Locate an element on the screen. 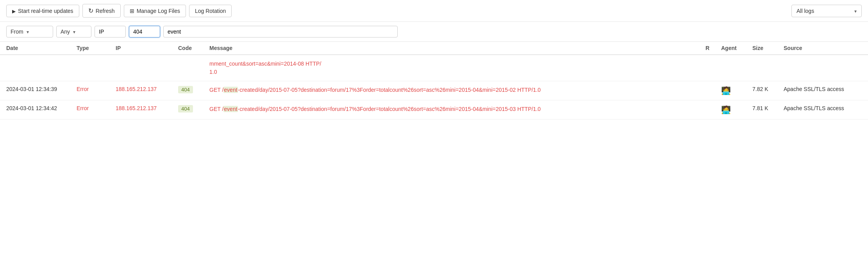  row1-type: Error is located at coordinates (96, 89).